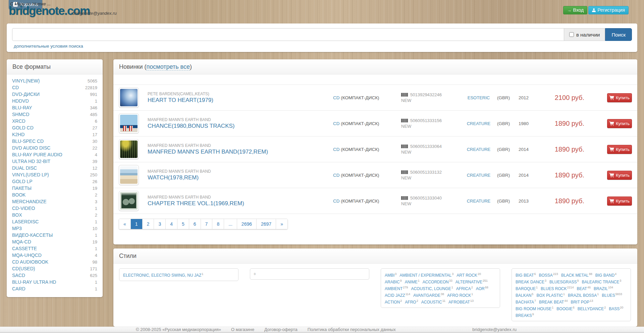  Describe the element at coordinates (396, 288) in the screenshot. I see `genre-tag: AMBIENT279` at that location.